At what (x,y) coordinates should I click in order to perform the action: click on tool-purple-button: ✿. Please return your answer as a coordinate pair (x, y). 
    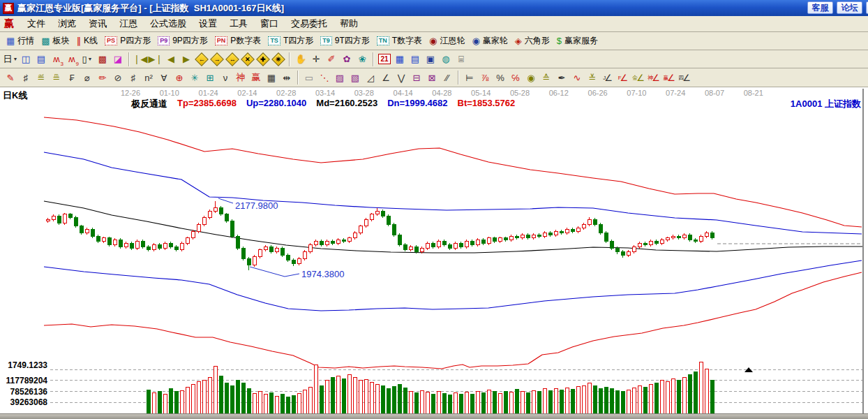
    Looking at the image, I should click on (347, 59).